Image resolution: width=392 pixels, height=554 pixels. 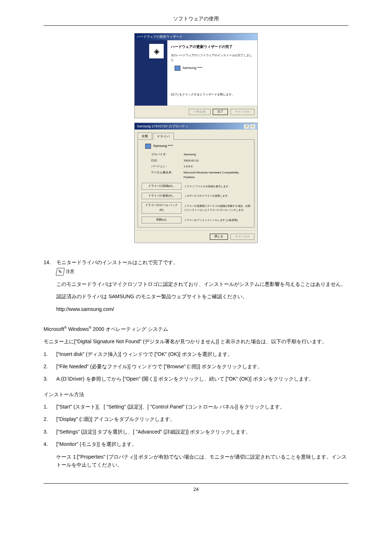 What do you see at coordinates (196, 184) in the screenshot?
I see `props-content: Samsung **** プロバイダ: Samsung 日付: 2003-02-…` at bounding box center [196, 184].